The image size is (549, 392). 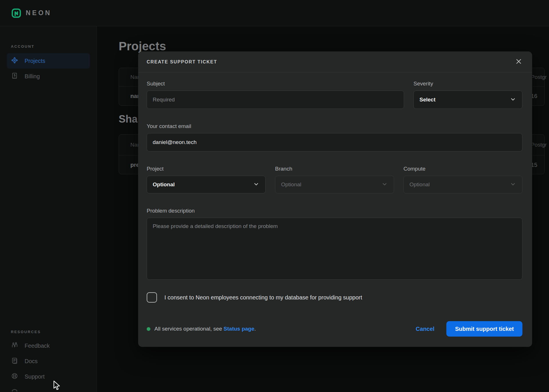 What do you see at coordinates (48, 377) in the screenshot?
I see `sidebar-item-support: Support` at bounding box center [48, 377].